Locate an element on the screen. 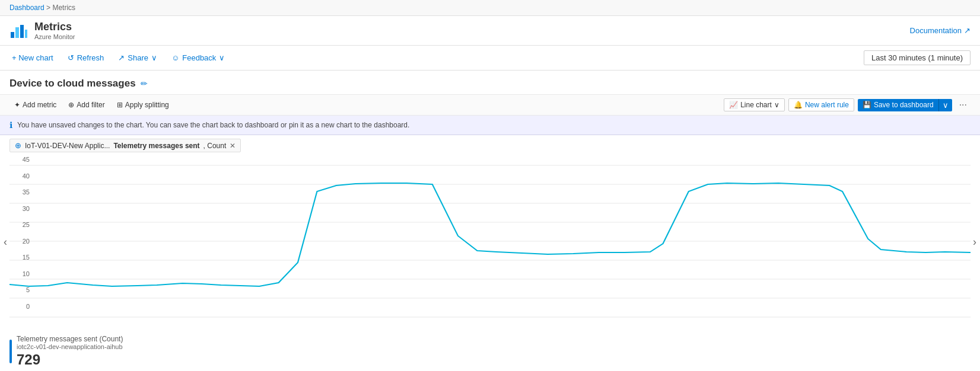 The height and width of the screenshot is (371, 980). info-icon: ℹ is located at coordinates (11, 125).